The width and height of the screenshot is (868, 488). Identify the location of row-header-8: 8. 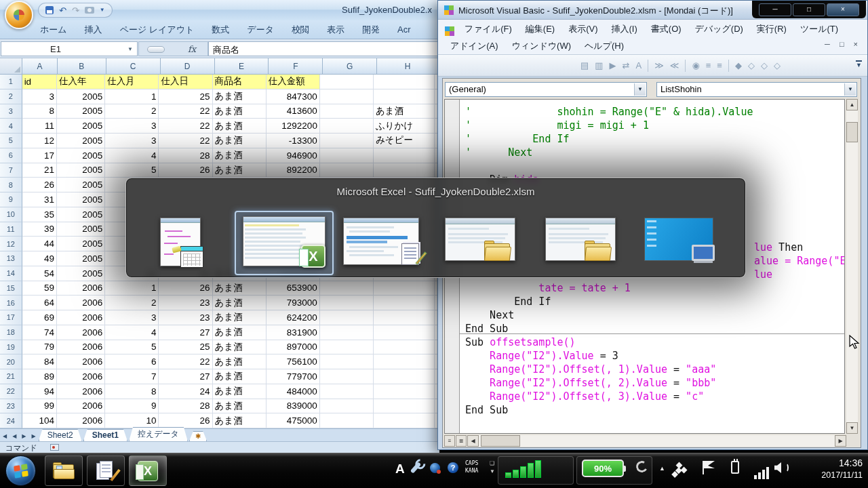
(11, 185).